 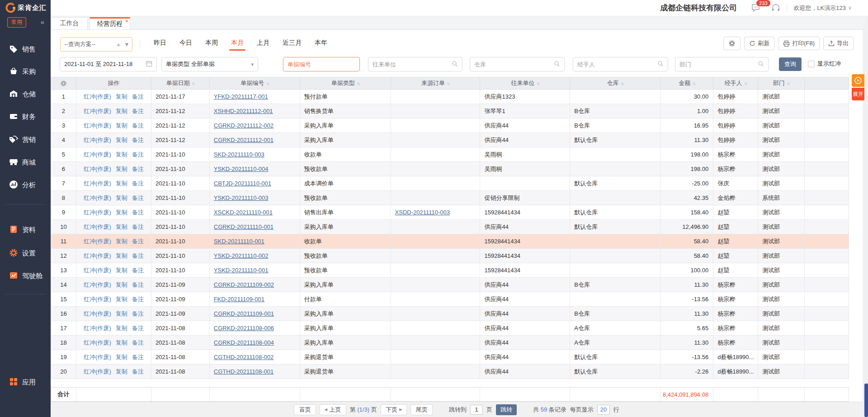 What do you see at coordinates (514, 64) in the screenshot?
I see `warehouse-input` at bounding box center [514, 64].